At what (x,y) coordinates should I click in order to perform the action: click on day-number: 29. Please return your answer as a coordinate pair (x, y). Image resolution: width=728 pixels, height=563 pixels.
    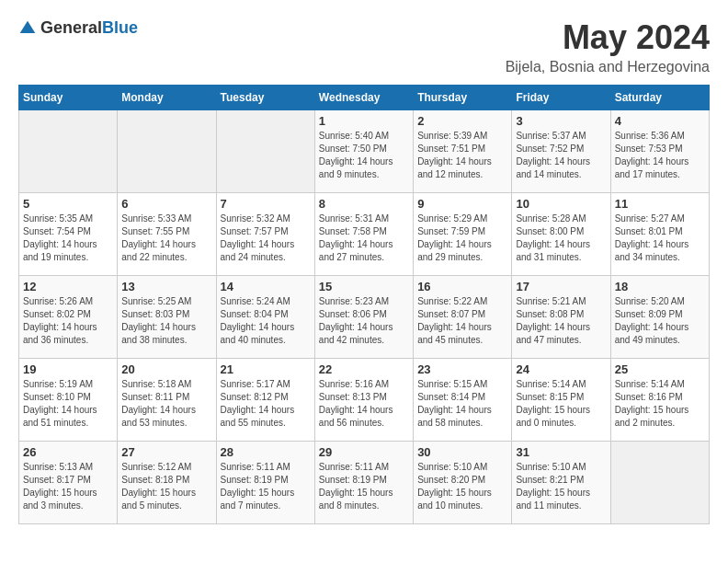
    Looking at the image, I should click on (364, 453).